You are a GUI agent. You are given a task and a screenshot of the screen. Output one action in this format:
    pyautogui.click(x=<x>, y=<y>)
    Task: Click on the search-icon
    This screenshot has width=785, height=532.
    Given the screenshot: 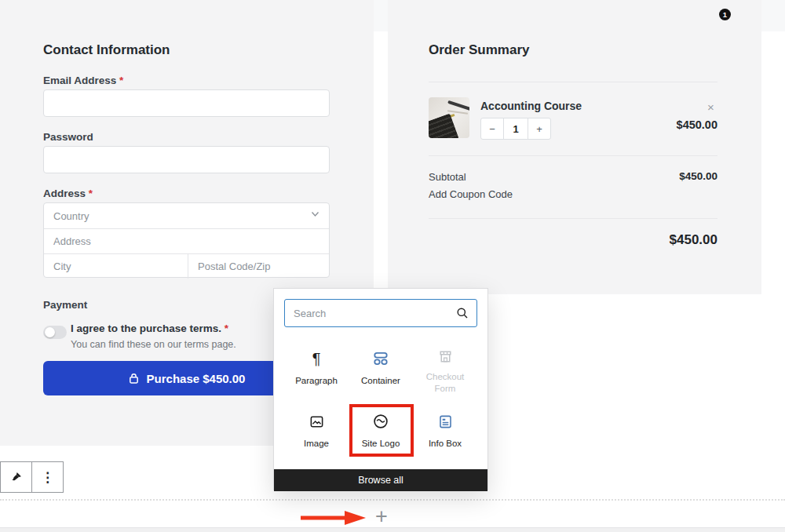 What is the action you would take?
    pyautogui.click(x=462, y=313)
    